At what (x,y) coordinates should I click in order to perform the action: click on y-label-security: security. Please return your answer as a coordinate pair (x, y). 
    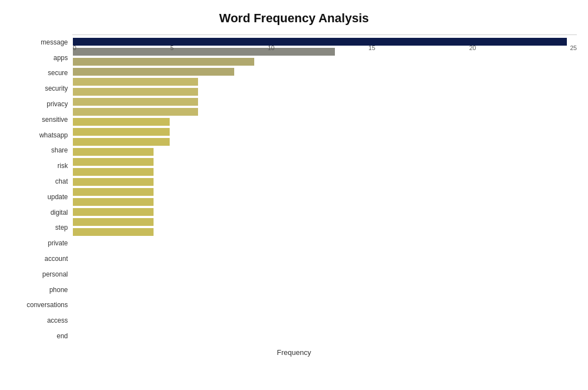
    Looking at the image, I should click on (57, 88).